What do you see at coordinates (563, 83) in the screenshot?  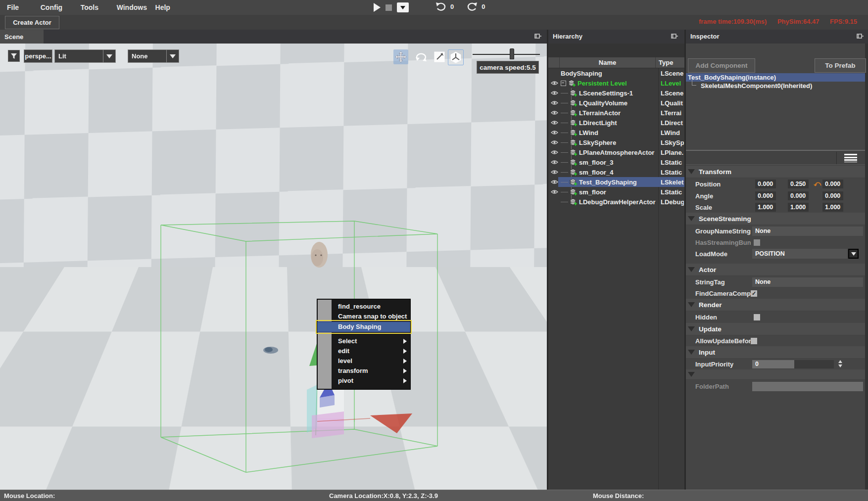 I see `expander-icon` at bounding box center [563, 83].